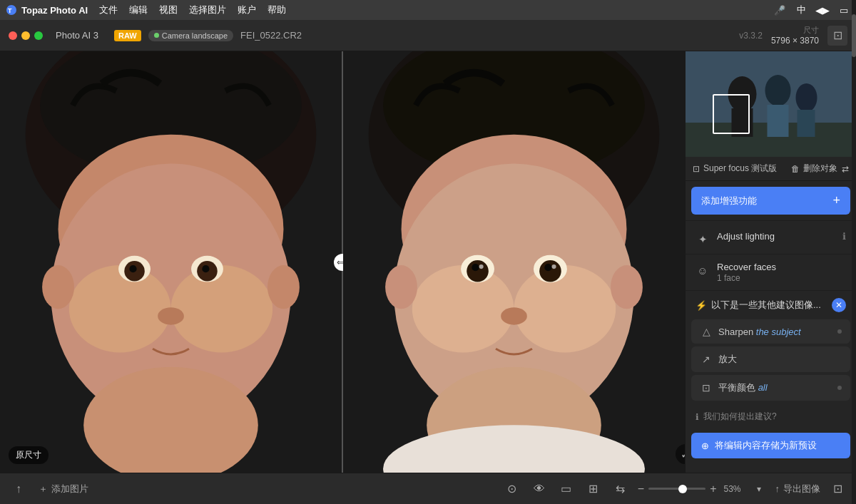 The width and height of the screenshot is (856, 504). What do you see at coordinates (54, 10) in the screenshot?
I see `app-name: Topaz Photo AI` at bounding box center [54, 10].